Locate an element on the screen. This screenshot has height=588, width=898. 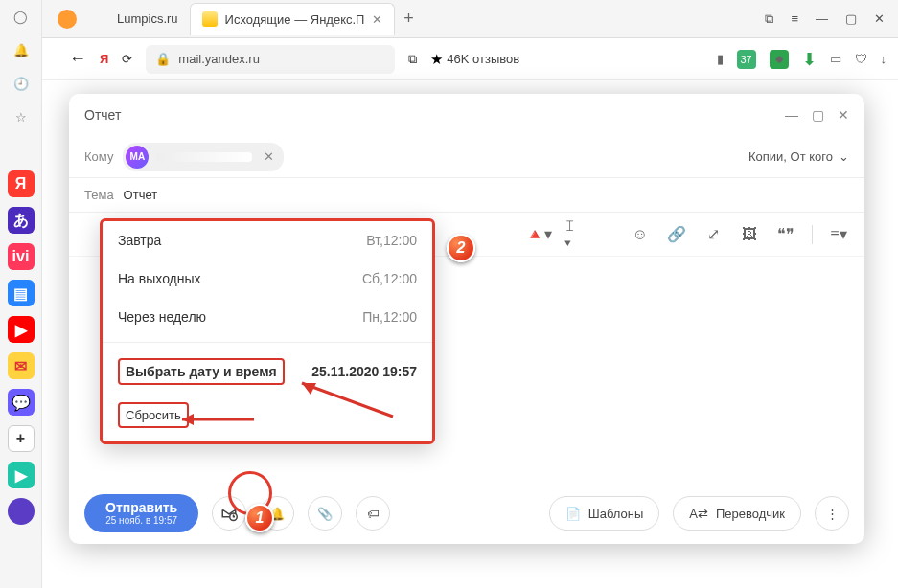
tab-yandex-mail: Исходящие — Яндекс.П ✕ is located at coordinates (293, 19).